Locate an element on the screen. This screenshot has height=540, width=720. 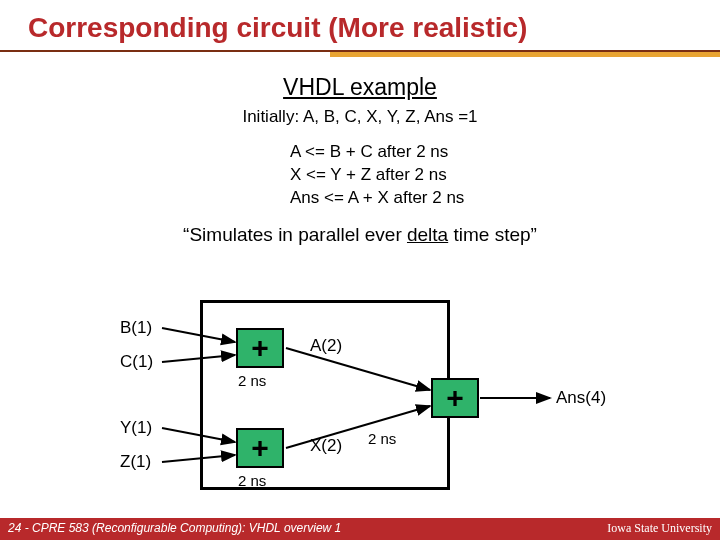
delta-word: delta is located at coordinates (428, 234).